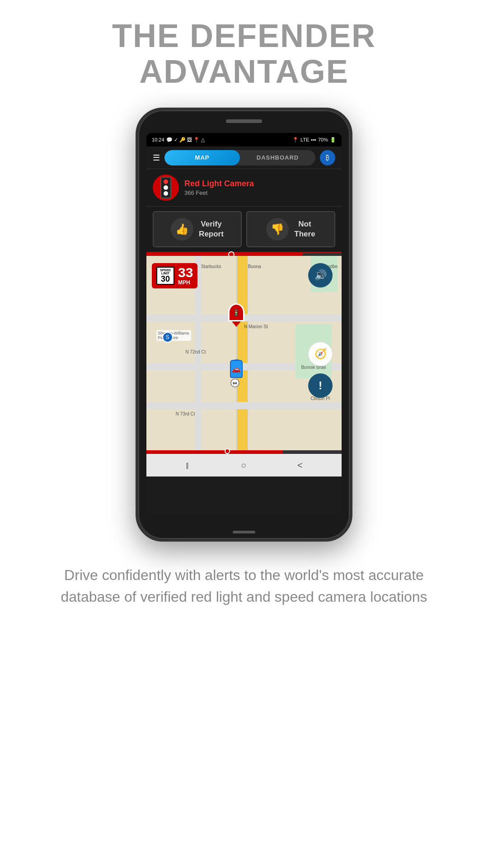 This screenshot has width=488, height=868. Describe the element at coordinates (244, 36) in the screenshot. I see `headline-line1: THE DEFENDER` at that location.